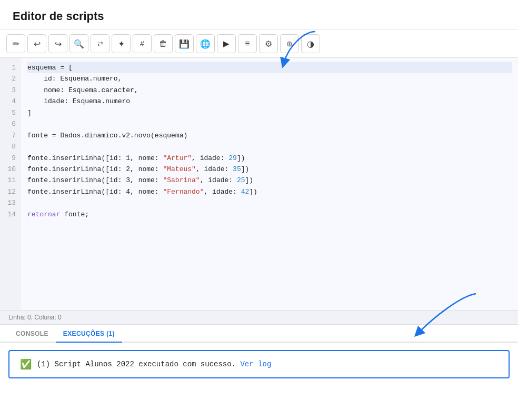  I want to click on code-line-5: ], so click(270, 113).